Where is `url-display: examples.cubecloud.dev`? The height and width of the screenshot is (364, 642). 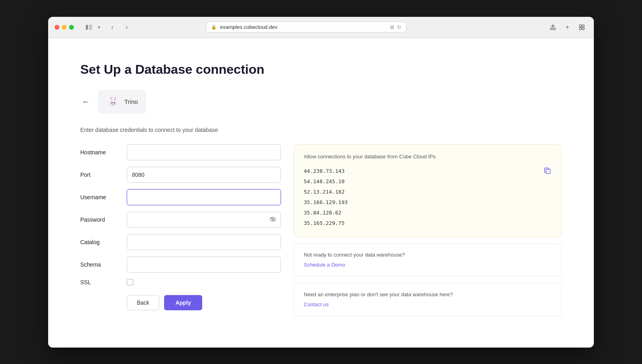 url-display: examples.cubecloud.dev is located at coordinates (249, 27).